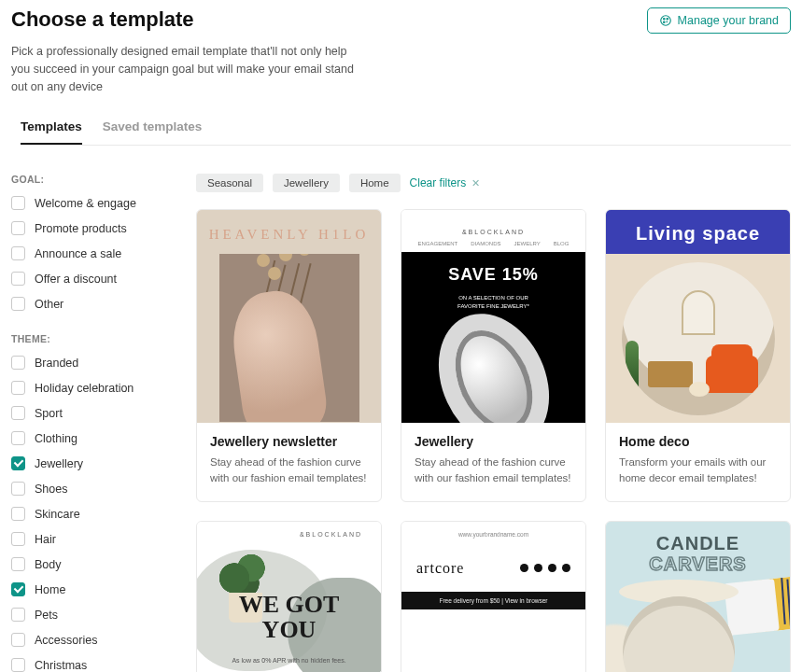 This screenshot has width=802, height=672. Describe the element at coordinates (76, 279) in the screenshot. I see `filter-label: Offer a discount` at that location.